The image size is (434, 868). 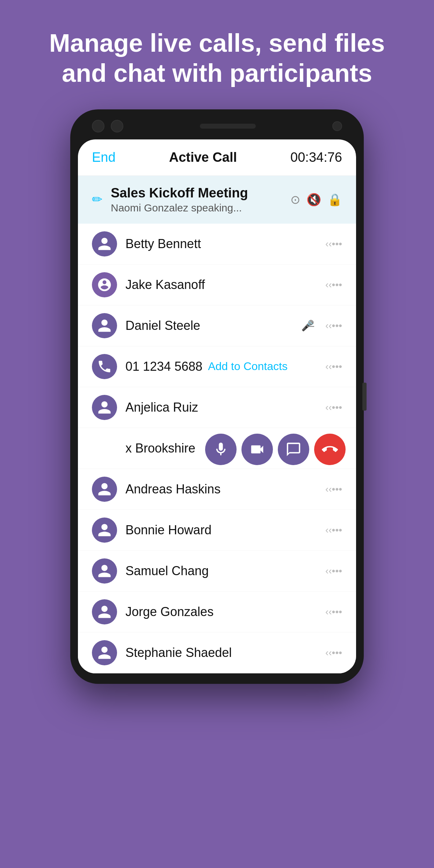 What do you see at coordinates (196, 200) in the screenshot?
I see `meeting-info: Sales Kickoff Meeting Naomi Gonzalez spe…` at bounding box center [196, 200].